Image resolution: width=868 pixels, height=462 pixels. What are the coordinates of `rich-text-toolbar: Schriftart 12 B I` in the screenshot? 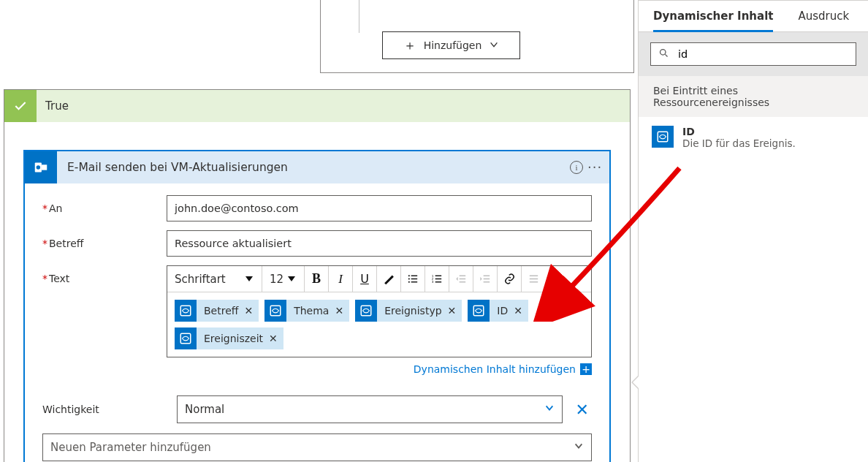 It's located at (379, 279).